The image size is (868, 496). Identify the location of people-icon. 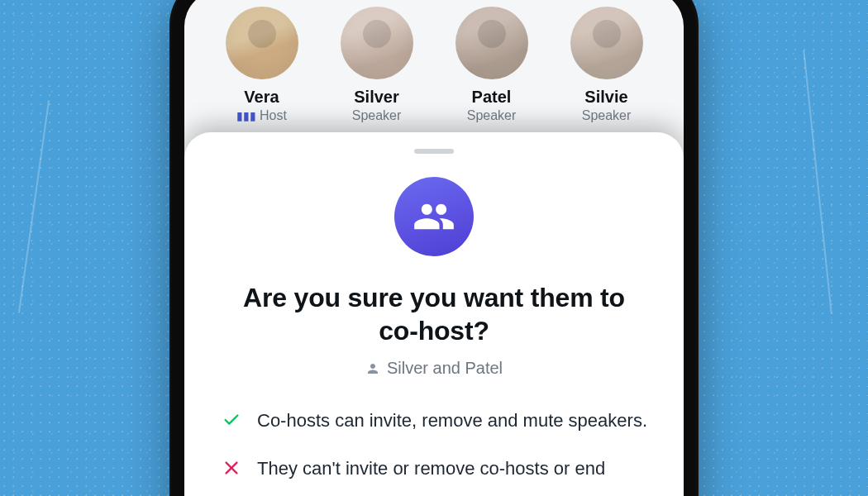
(434, 217).